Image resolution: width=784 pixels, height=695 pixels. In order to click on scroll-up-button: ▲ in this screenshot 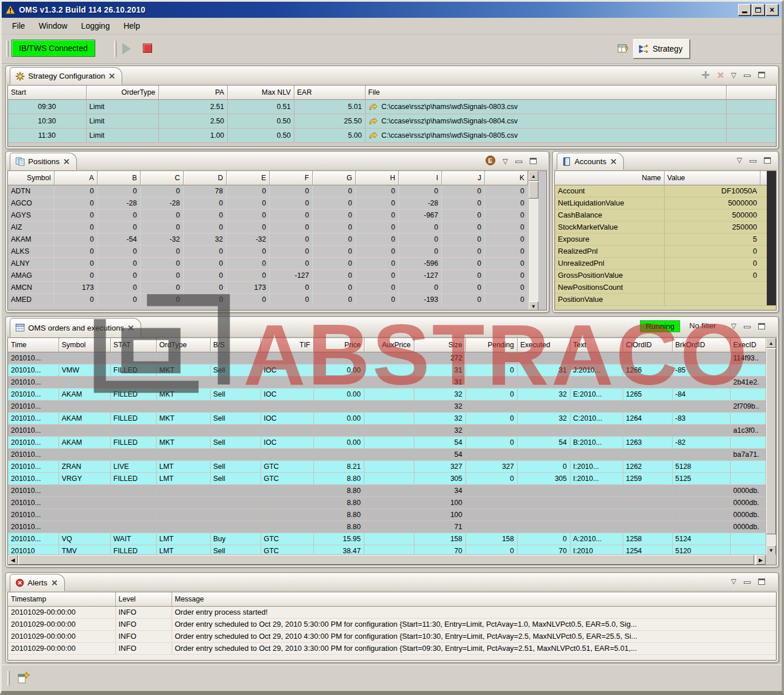, I will do `click(534, 176)`.